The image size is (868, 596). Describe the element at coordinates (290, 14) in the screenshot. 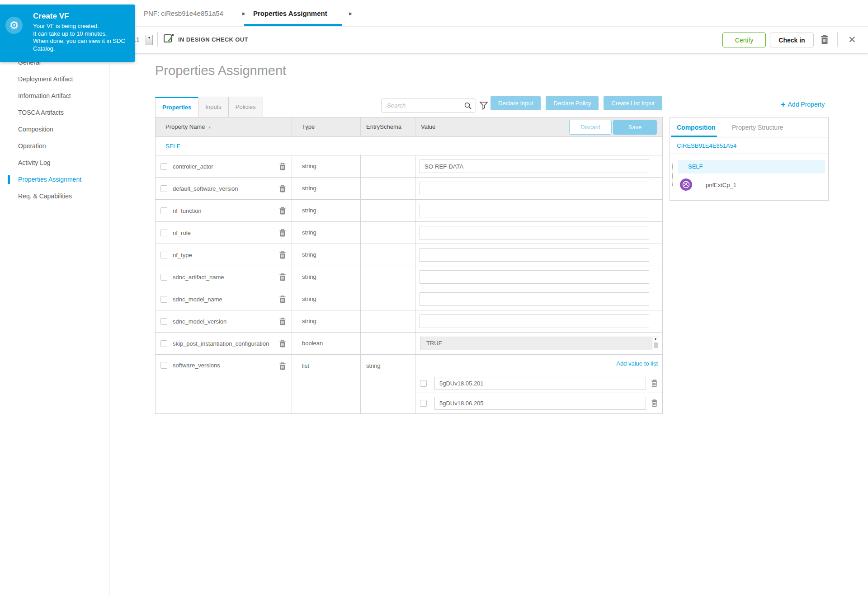

I see `breadcrumb-item-properties-assignment: Properties Assignment` at that location.